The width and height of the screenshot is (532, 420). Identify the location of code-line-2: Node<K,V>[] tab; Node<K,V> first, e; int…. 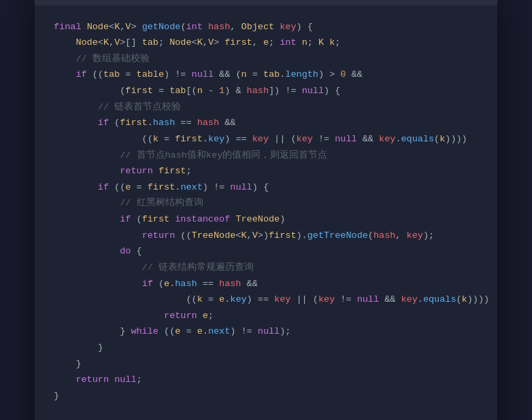
(266, 43).